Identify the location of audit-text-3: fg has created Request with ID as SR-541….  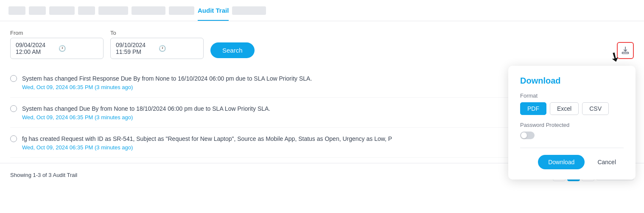
(207, 139).